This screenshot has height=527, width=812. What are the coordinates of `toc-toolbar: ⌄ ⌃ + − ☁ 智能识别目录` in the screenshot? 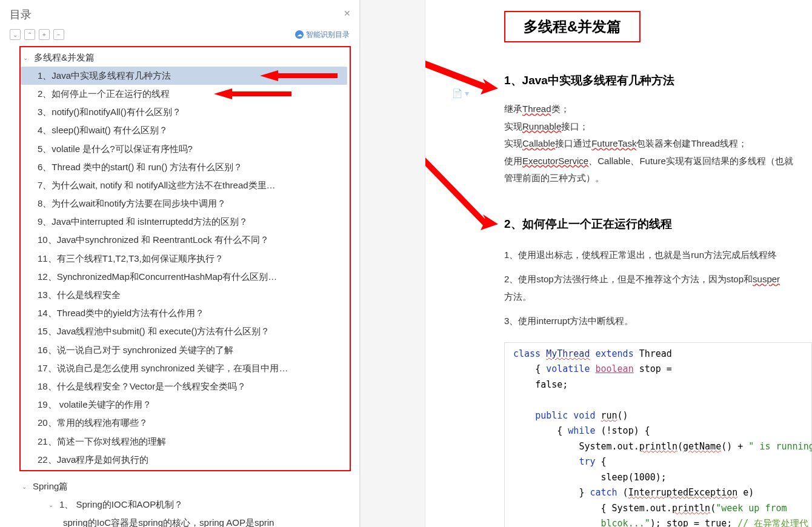 It's located at (179, 37).